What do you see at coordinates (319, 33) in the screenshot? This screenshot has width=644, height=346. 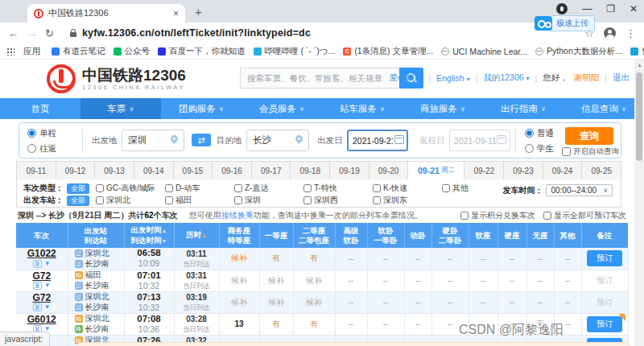 I see `url-omnibox: kyfw.12306.cn/otn/leftTicket/init?linkty…` at bounding box center [319, 33].